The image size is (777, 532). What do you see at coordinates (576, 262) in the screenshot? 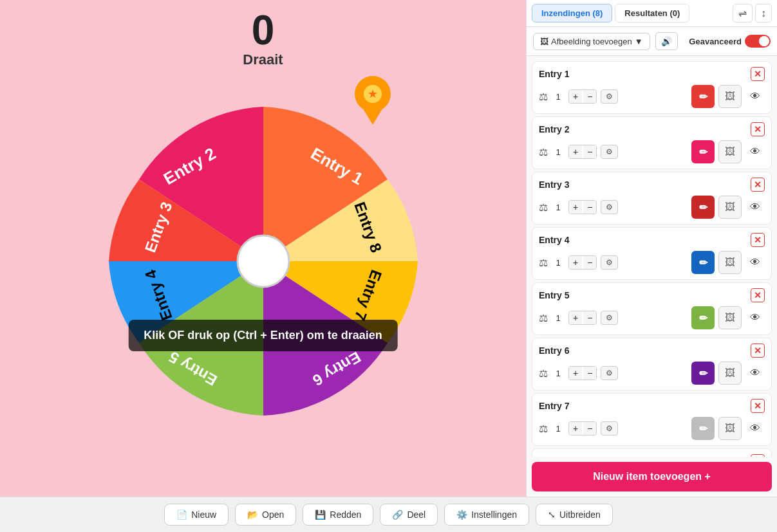
I see `weight-inc-4: +` at bounding box center [576, 262].